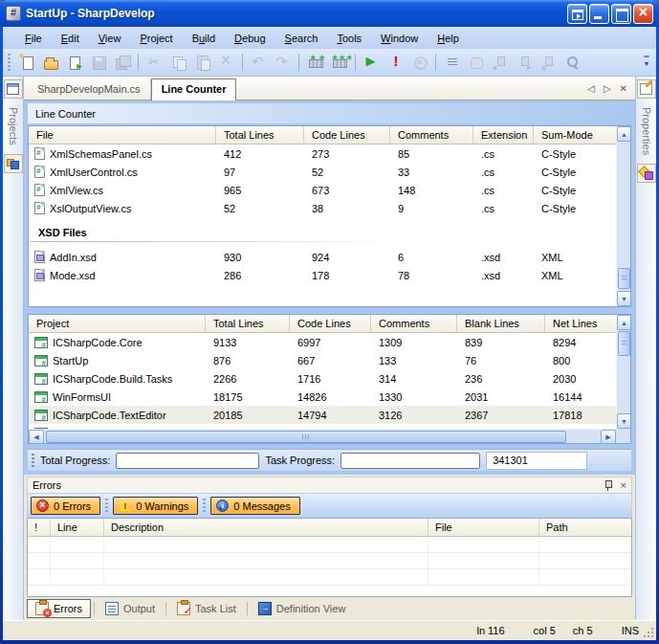  What do you see at coordinates (591, 88) in the screenshot?
I see `prev-tab-icon: ◁` at bounding box center [591, 88].